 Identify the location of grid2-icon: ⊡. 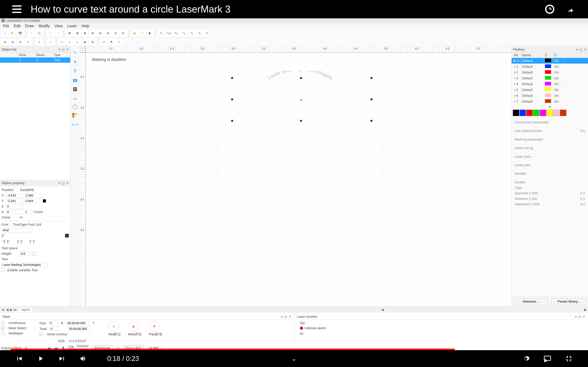
(13, 42).